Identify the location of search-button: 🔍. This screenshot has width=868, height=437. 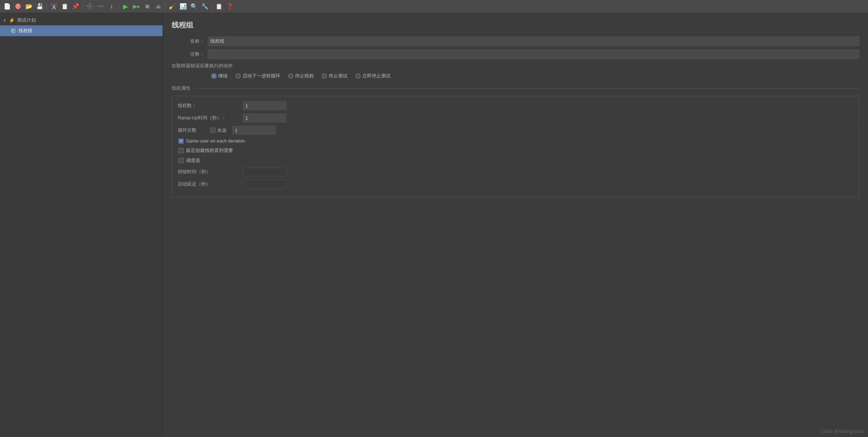
(194, 7).